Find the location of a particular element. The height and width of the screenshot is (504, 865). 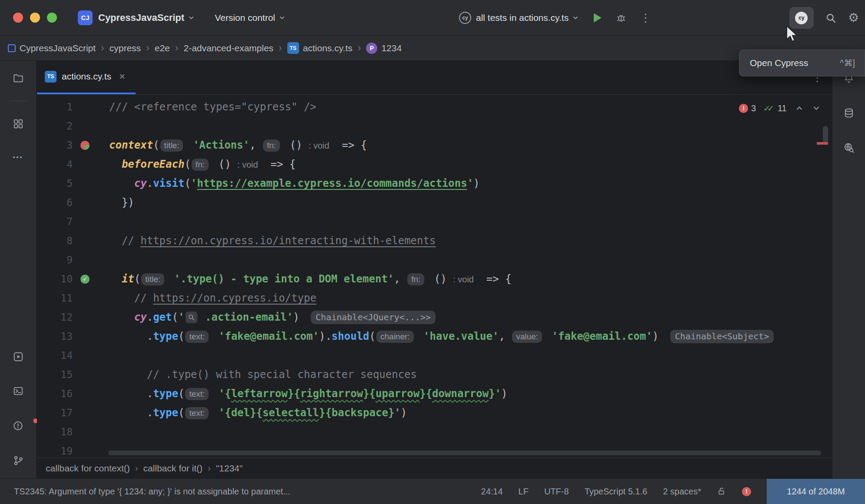

line-number: 1 is located at coordinates (55, 107).